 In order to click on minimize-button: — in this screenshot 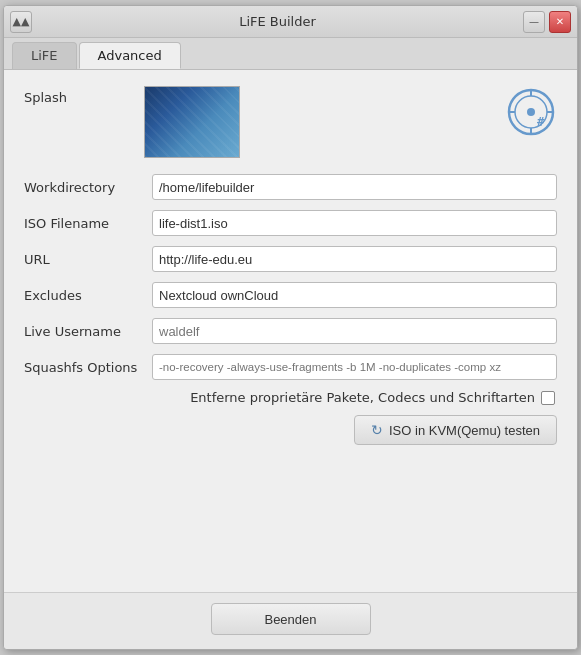, I will do `click(534, 22)`.